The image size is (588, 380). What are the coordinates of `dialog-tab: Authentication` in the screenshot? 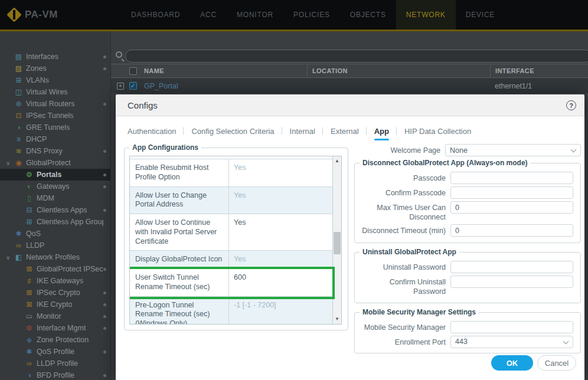 It's located at (152, 131).